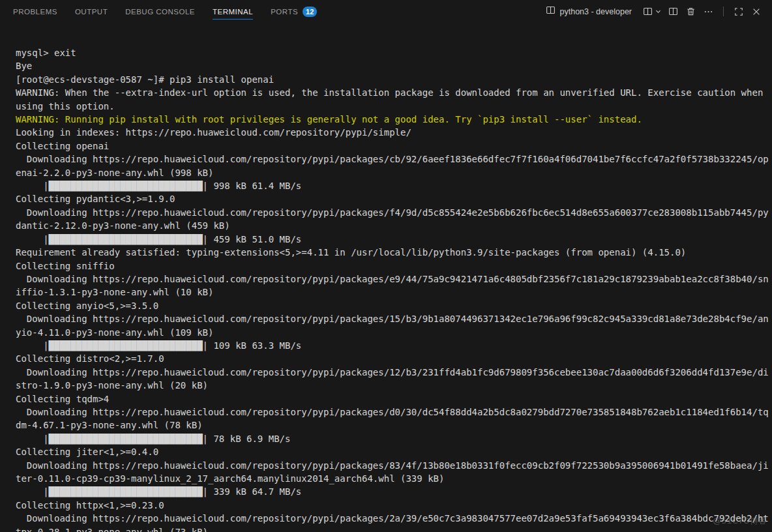 The image size is (772, 532). I want to click on terminal-session-tab: python3 - developer, so click(589, 12).